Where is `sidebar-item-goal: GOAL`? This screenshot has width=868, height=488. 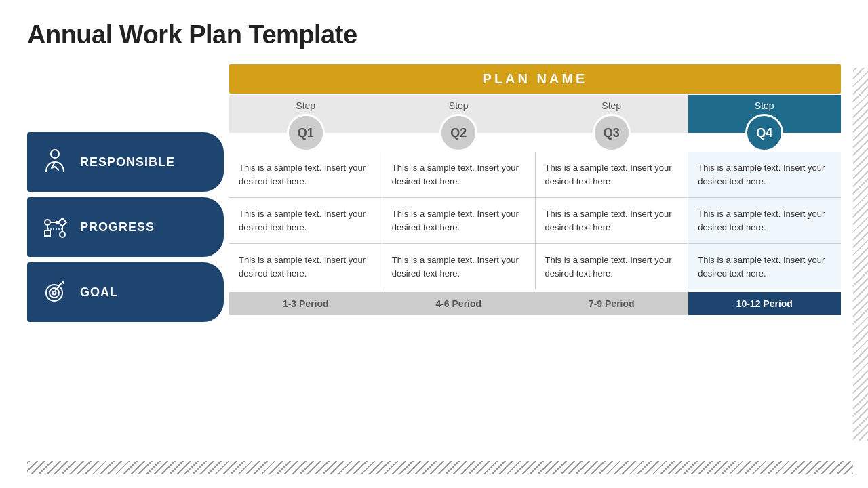
sidebar-item-goal: GOAL is located at coordinates (125, 292).